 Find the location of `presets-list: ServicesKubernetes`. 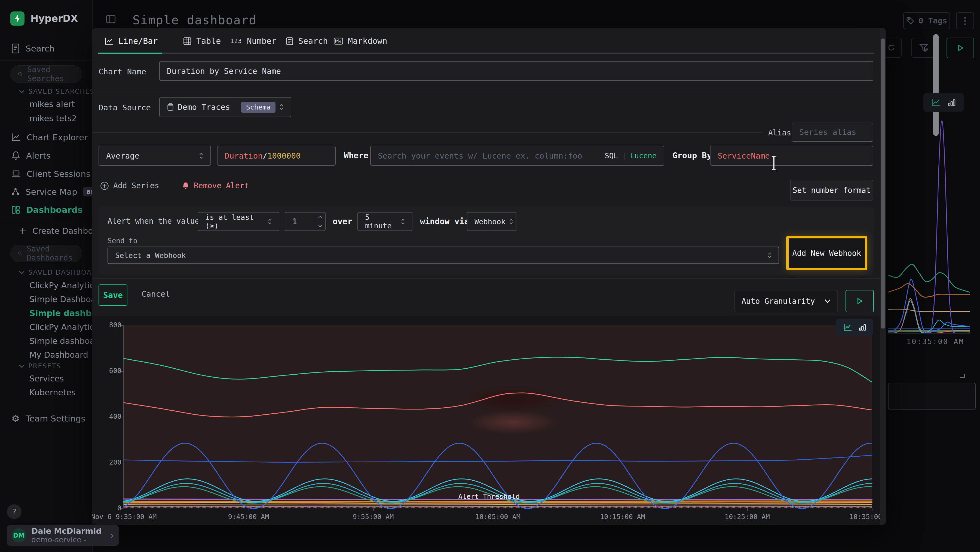

presets-list: ServicesKubernetes is located at coordinates (52, 385).